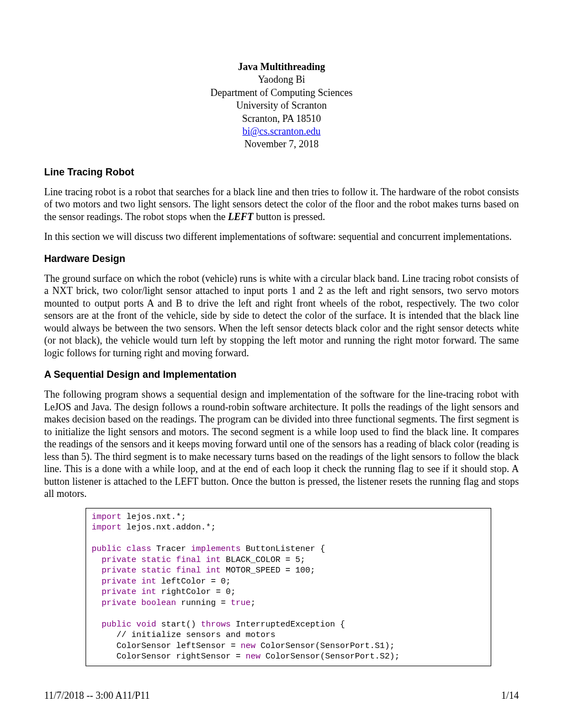 This screenshot has width=563, height=728. I want to click on paragraph: The ground surface on which the robot (v…, so click(282, 316).